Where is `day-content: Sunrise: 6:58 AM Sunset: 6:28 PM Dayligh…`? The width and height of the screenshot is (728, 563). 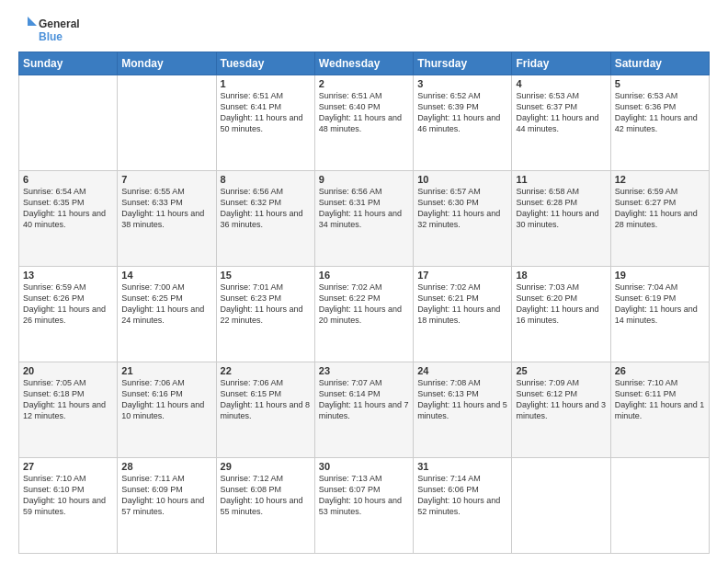
day-content: Sunrise: 6:58 AM Sunset: 6:28 PM Dayligh… is located at coordinates (561, 208).